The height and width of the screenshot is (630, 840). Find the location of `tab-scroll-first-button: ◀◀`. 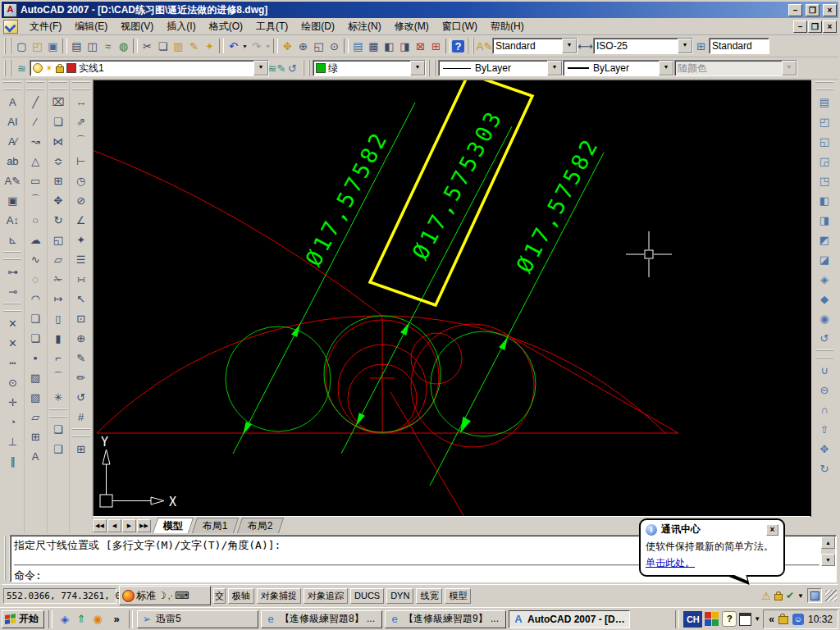

tab-scroll-first-button: ◀◀ is located at coordinates (100, 526).